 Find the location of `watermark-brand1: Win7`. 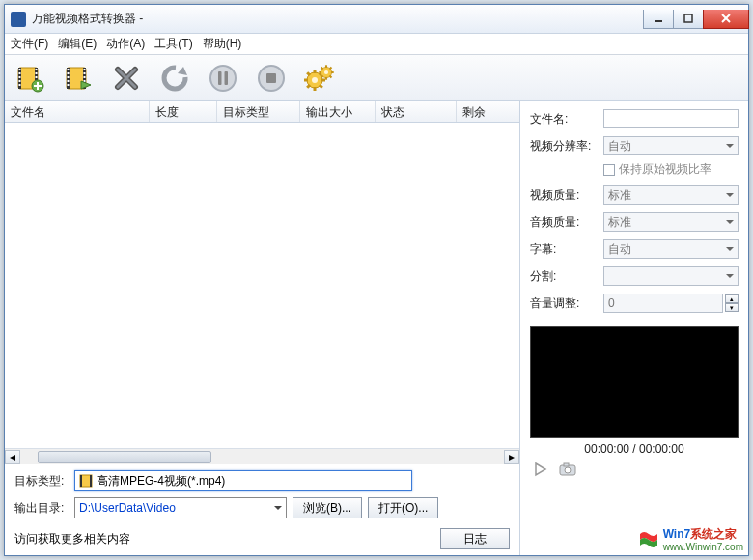

watermark-brand1: Win7 is located at coordinates (678, 534).